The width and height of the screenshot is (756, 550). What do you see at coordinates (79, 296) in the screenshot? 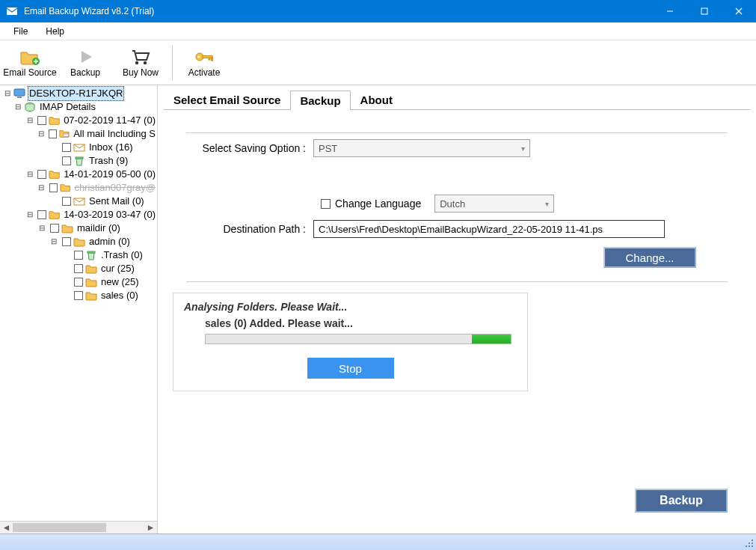
I see `tree-item: sales (0)` at bounding box center [79, 296].